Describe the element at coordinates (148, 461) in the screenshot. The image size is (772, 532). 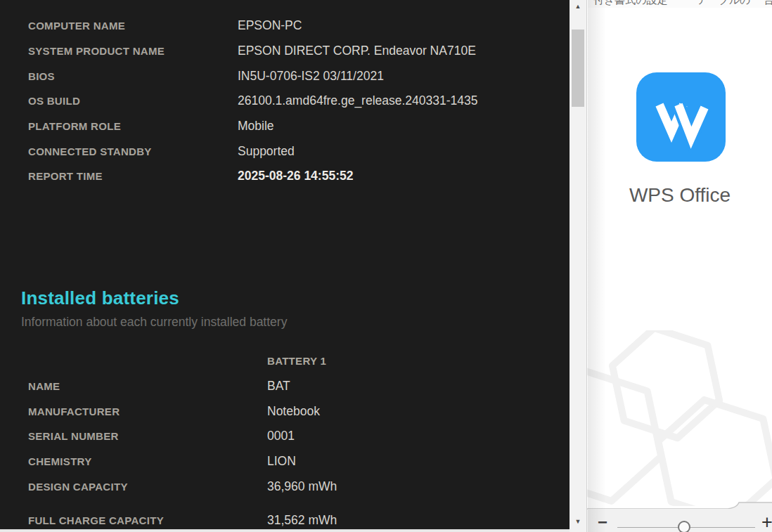
I see `row-label: CHEMISTRY` at that location.